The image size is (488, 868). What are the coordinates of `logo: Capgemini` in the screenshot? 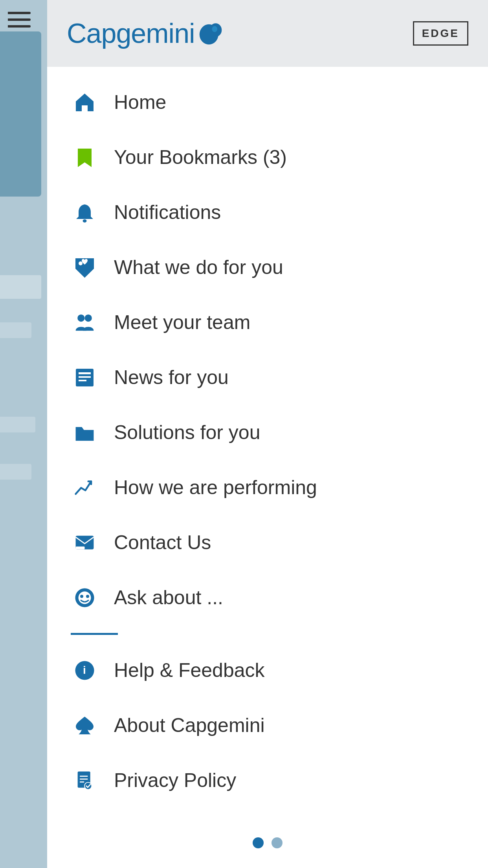 It's located at (145, 33).